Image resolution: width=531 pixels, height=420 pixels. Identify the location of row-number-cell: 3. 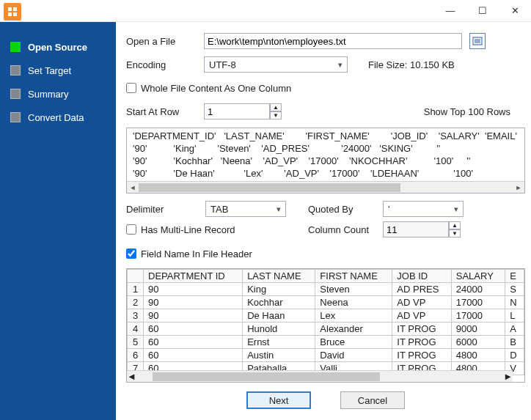
(136, 316).